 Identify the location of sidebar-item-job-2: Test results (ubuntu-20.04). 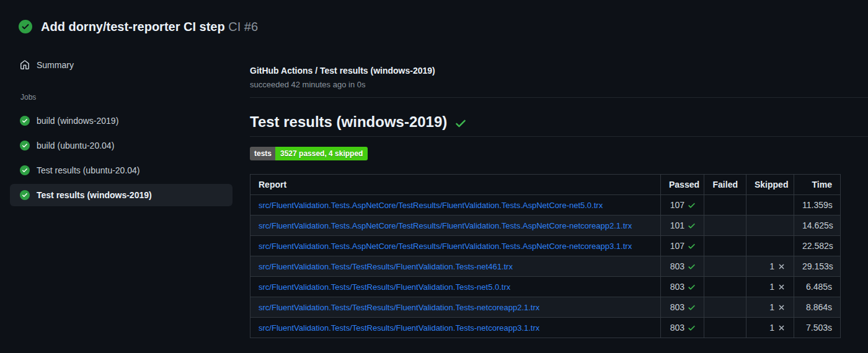
(122, 170).